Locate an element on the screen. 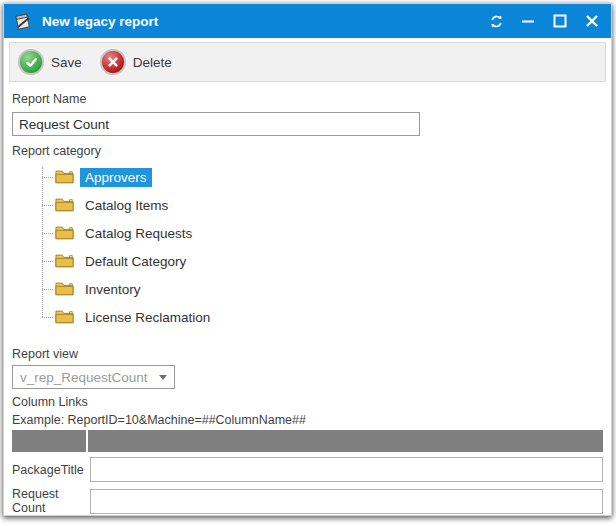 Image resolution: width=616 pixels, height=526 pixels. tree-item-label: Default Category is located at coordinates (136, 262).